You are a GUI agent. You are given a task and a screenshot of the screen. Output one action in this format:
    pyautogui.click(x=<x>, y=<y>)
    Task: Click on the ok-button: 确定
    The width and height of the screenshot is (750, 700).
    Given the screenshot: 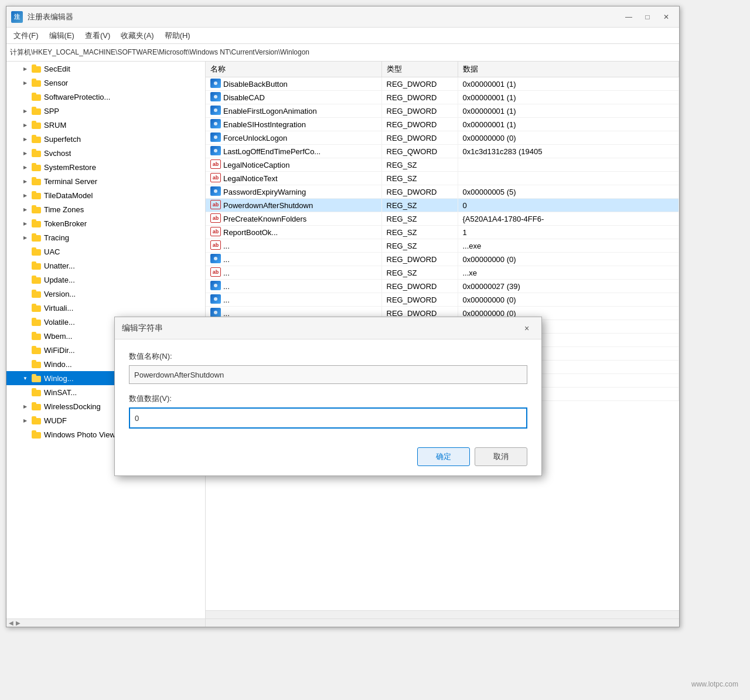 What is the action you would take?
    pyautogui.click(x=444, y=457)
    